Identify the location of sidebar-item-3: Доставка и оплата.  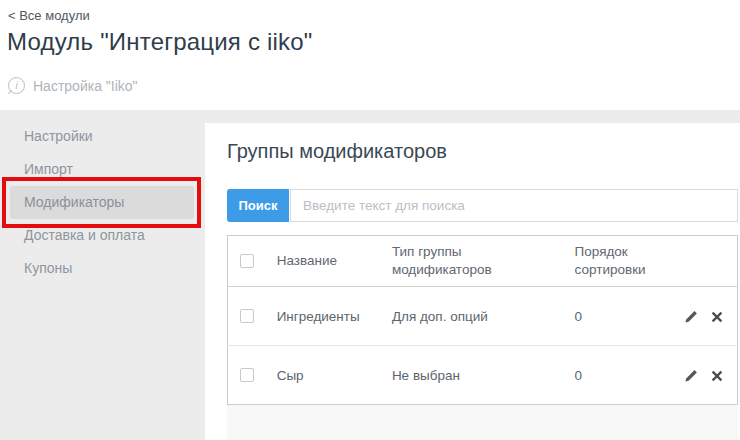
(102, 236).